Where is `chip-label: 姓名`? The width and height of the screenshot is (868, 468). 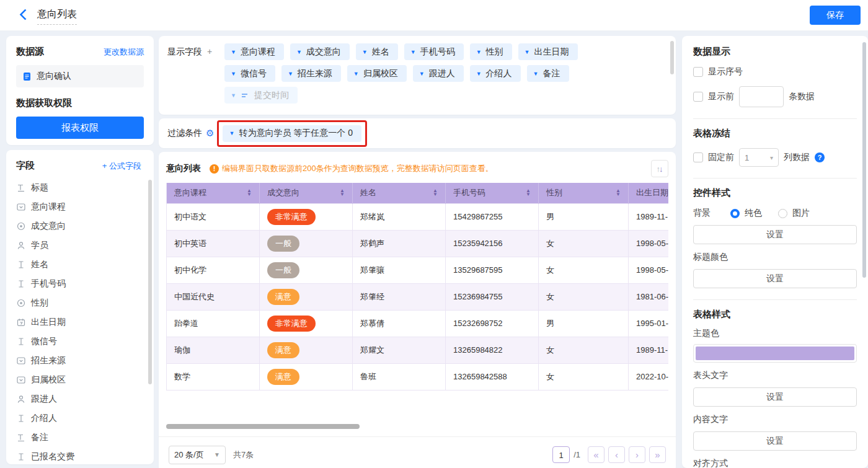 chip-label: 姓名 is located at coordinates (381, 52).